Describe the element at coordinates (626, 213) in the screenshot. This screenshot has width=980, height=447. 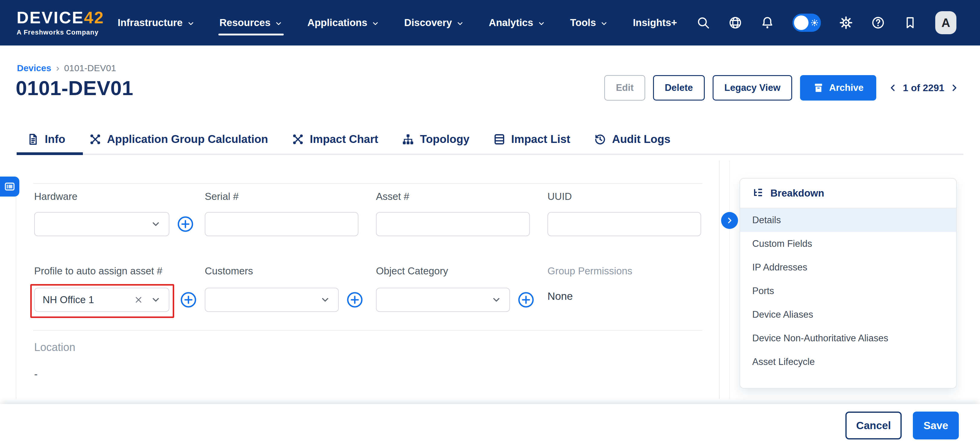
I see `field-uuid: UUID` at that location.